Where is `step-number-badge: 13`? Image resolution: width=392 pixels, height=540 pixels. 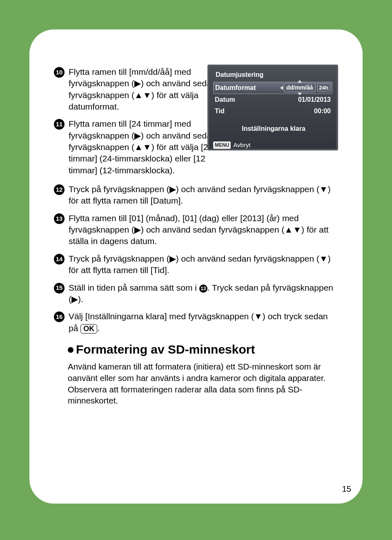 step-number-badge: 13 is located at coordinates (59, 219).